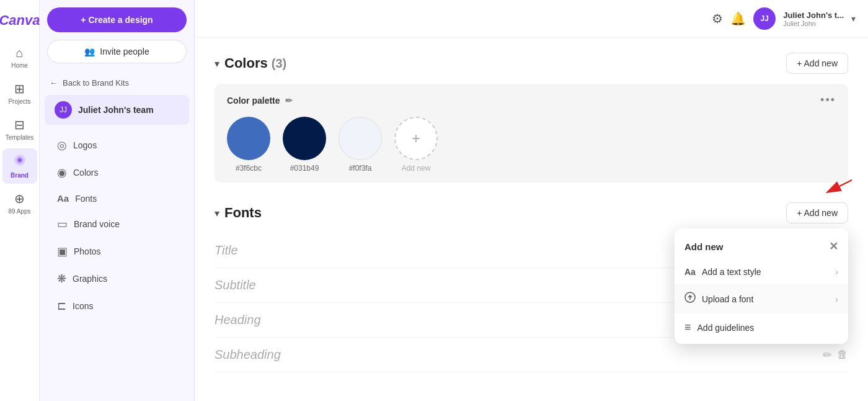 Image resolution: width=868 pixels, height=401 pixels. What do you see at coordinates (226, 251) in the screenshot?
I see `font-title-label: Title` at bounding box center [226, 251].